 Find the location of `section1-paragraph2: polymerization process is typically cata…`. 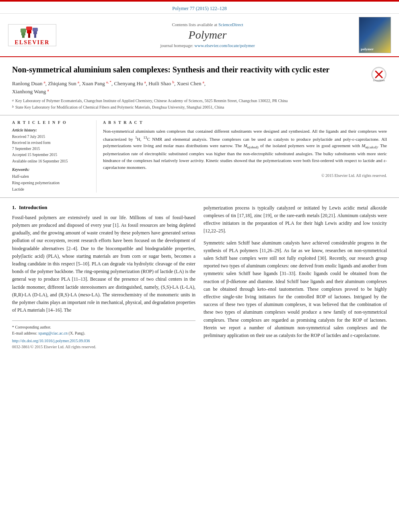

section1-paragraph2: polymerization process is typically cata… is located at coordinates (295, 220).